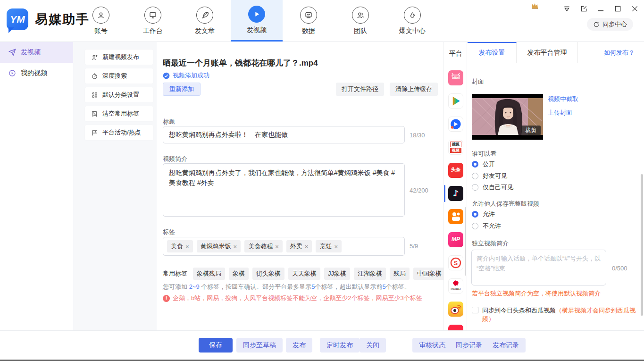 This screenshot has width=644, height=361. Describe the element at coordinates (153, 21) in the screenshot. I see `nav-item-workbench: 工作台` at that location.